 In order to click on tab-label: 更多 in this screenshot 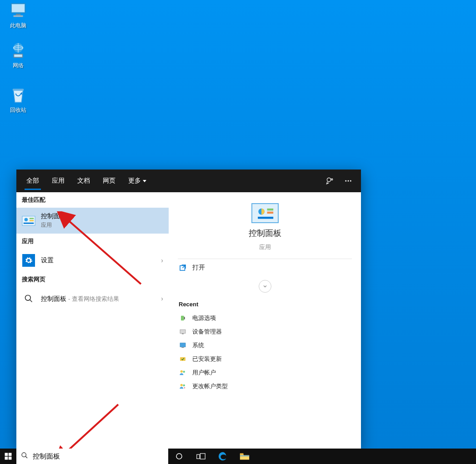, I will do `click(135, 181)`.